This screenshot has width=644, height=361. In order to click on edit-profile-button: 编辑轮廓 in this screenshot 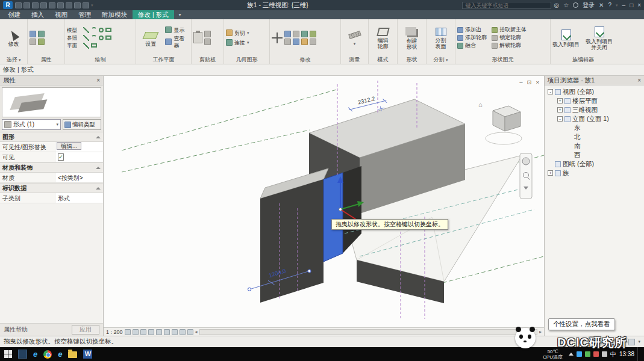, I will do `click(383, 37)`.